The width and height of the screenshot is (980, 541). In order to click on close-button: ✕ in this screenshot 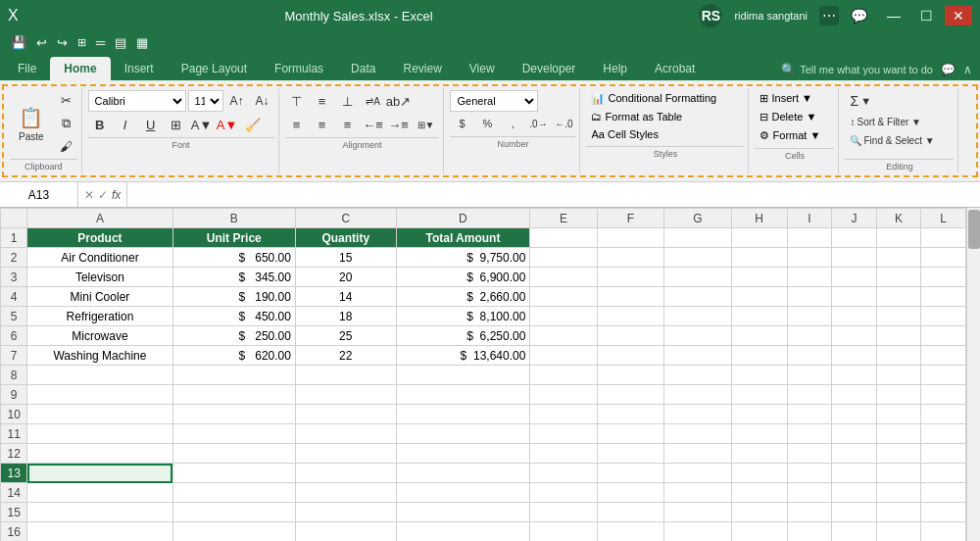, I will do `click(958, 16)`.